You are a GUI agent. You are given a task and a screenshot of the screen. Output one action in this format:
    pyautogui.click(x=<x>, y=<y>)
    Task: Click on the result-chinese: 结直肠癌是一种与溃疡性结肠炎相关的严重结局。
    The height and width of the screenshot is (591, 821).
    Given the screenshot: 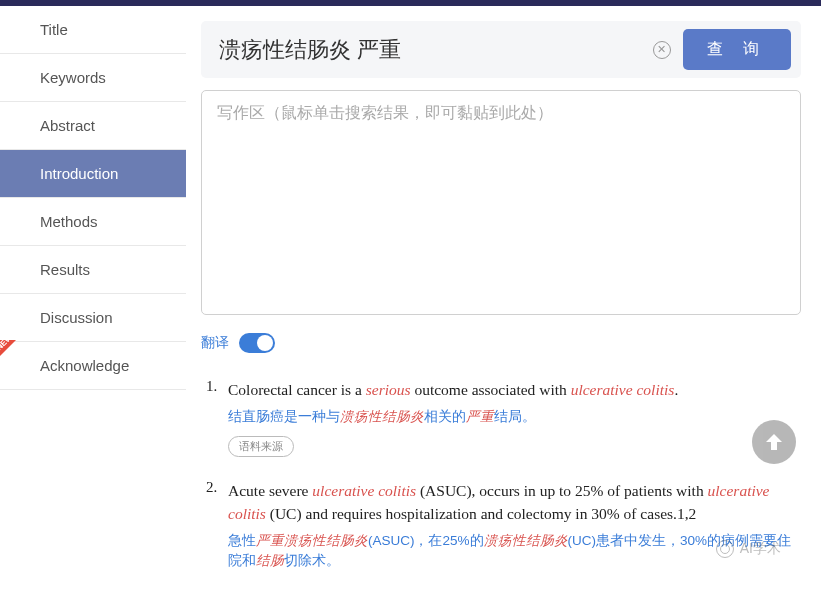 What is the action you would take?
    pyautogui.click(x=514, y=417)
    